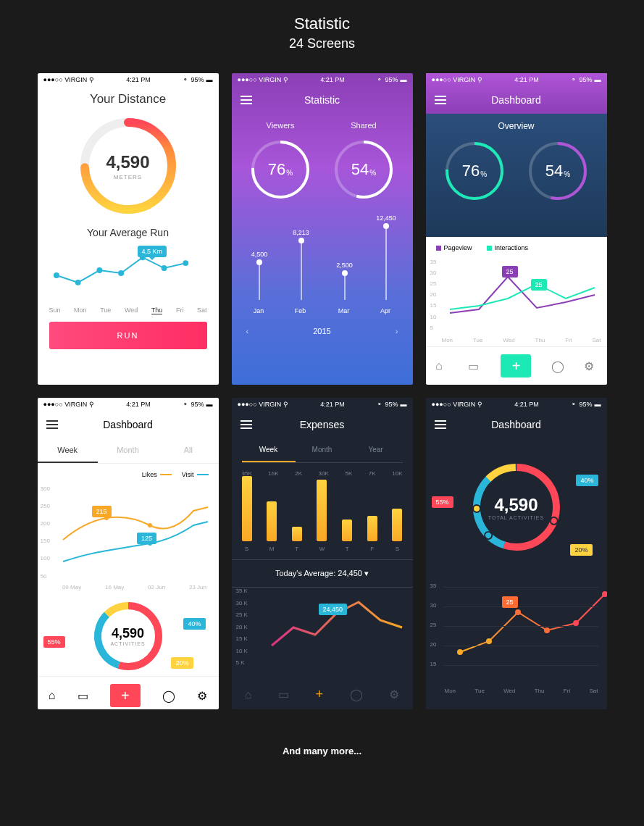  Describe the element at coordinates (397, 474) in the screenshot. I see `scale-val: 10K` at that location.